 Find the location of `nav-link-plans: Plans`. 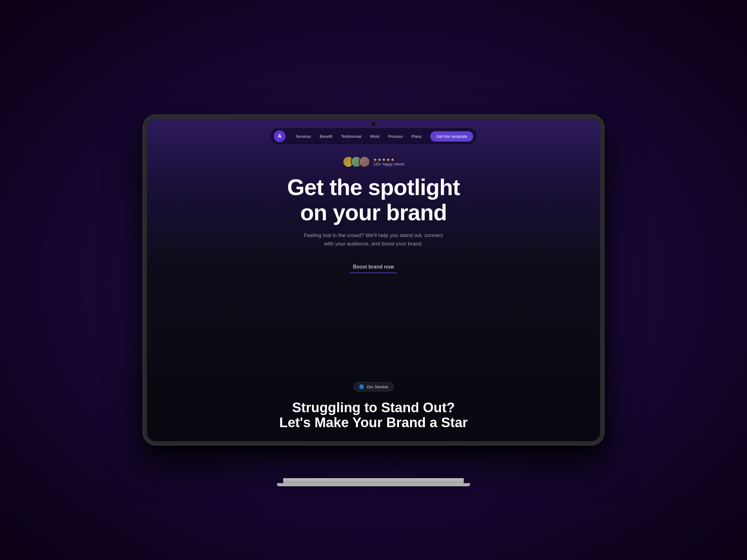

nav-link-plans: Plans is located at coordinates (417, 136).